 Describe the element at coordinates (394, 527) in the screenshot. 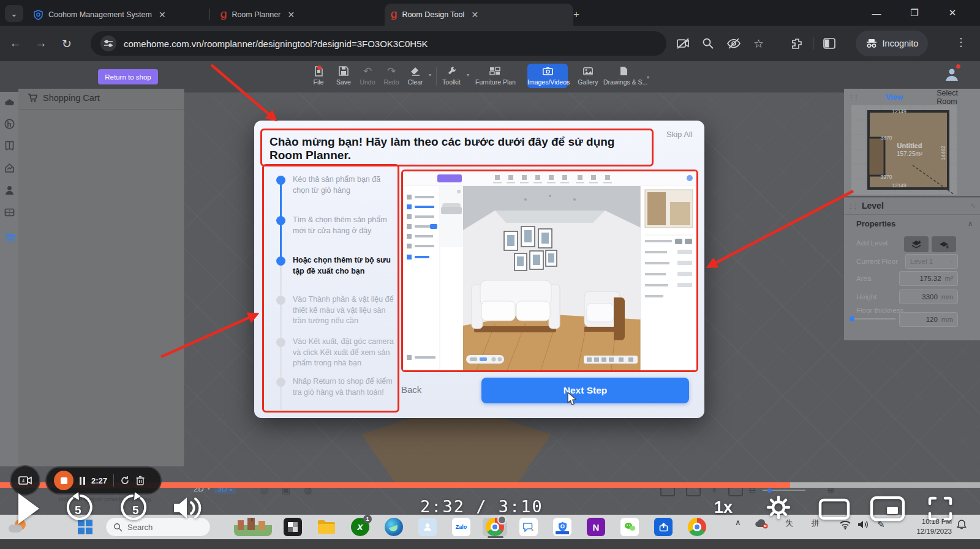

I see `edge-icon` at that location.